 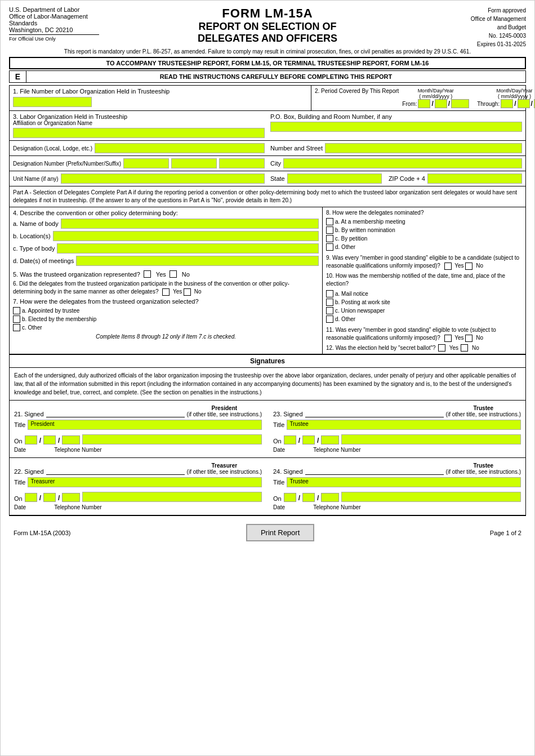 What do you see at coordinates (424, 302) in the screenshot?
I see `item10b-row: b. Posting at work site` at bounding box center [424, 302].